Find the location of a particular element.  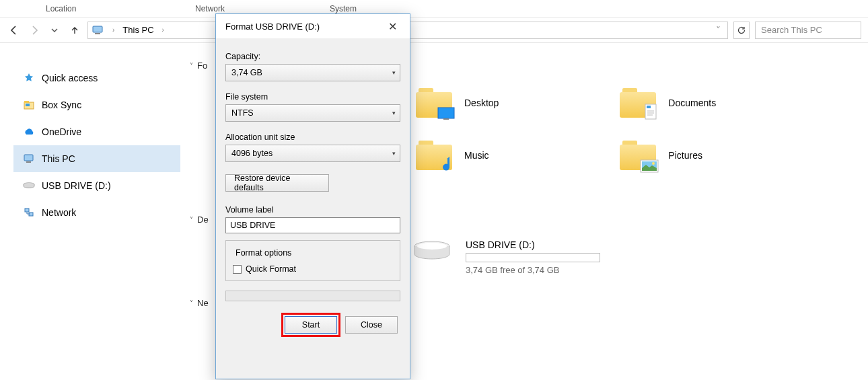

capacity-label: Capacity: is located at coordinates (313, 56).